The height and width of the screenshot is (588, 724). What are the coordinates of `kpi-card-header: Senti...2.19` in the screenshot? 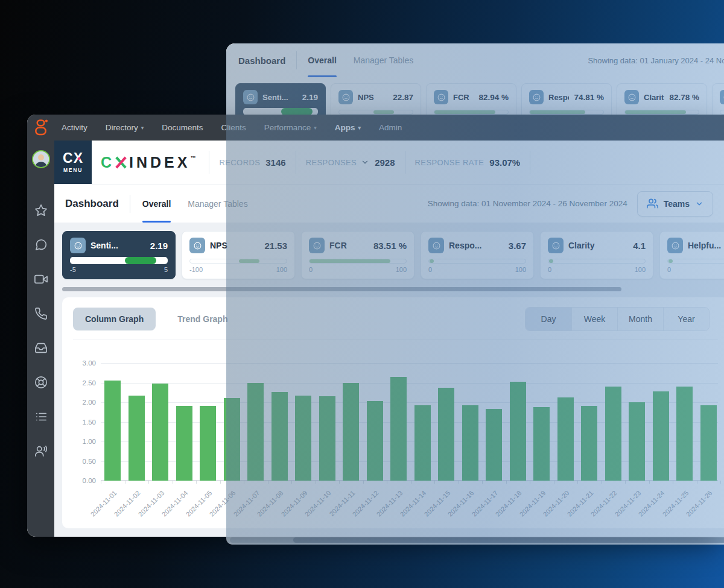 It's located at (119, 245).